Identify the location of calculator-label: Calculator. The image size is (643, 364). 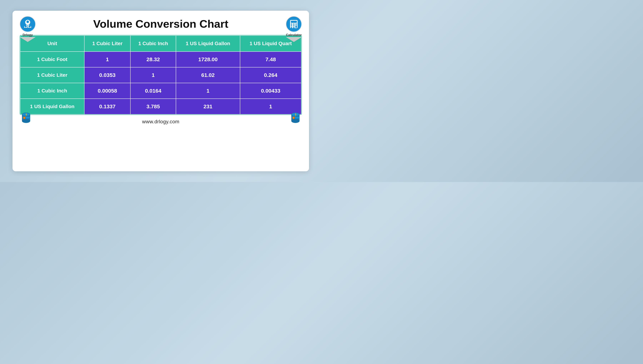
(294, 35).